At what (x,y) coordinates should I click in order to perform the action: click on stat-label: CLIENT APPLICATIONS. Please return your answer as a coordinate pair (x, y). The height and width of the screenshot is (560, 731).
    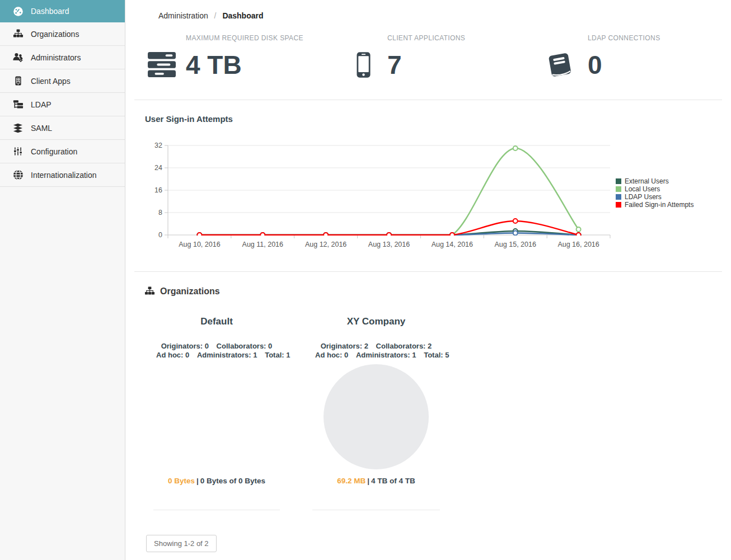
    Looking at the image, I should click on (427, 38).